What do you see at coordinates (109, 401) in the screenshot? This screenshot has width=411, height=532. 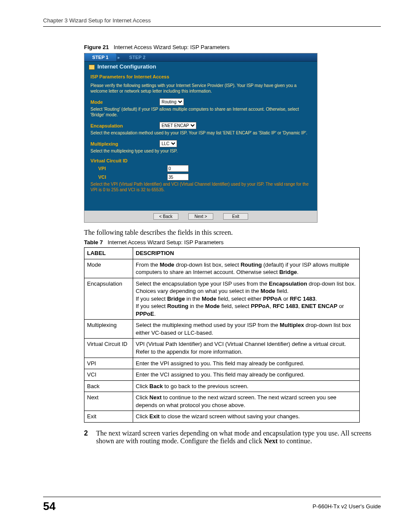 I see `cell-label: Next` at bounding box center [109, 401].